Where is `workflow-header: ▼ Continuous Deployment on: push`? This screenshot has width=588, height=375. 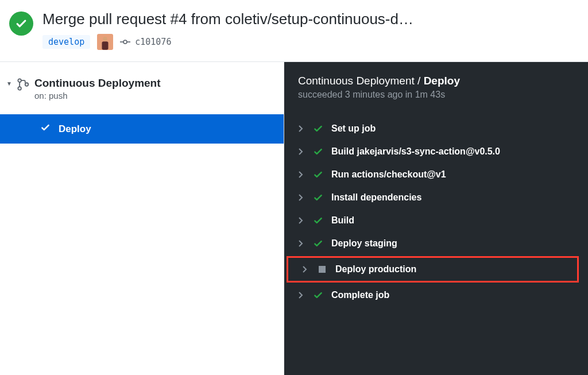 workflow-header: ▼ Continuous Deployment on: push is located at coordinates (142, 90).